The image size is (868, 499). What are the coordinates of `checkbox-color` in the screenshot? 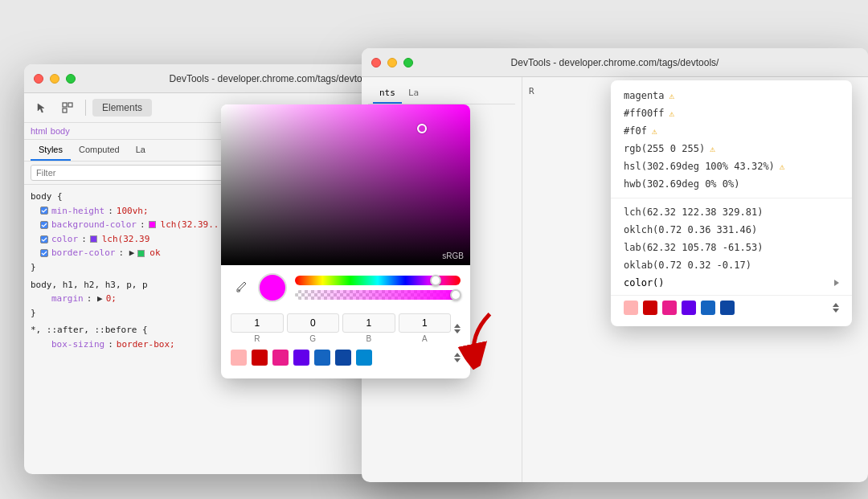 It's located at (44, 239).